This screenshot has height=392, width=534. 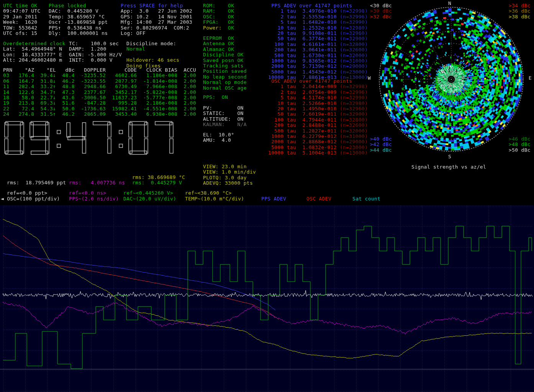 What do you see at coordinates (36, 182) in the screenshot?
I see `rms-osc-text: rms: 18.795469 ppt` at bounding box center [36, 182].